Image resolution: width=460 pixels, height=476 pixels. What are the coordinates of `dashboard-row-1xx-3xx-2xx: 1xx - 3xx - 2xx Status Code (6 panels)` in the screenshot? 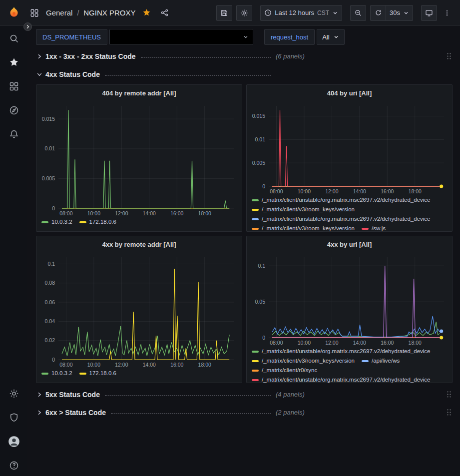 It's located at (244, 56).